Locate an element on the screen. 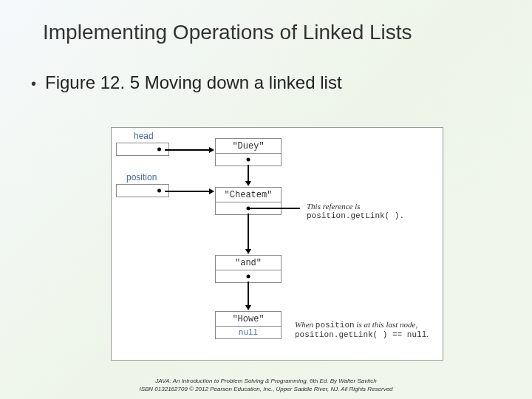 Image resolution: width=532 pixels, height=399 pixels. list-node: "Cheatem" is located at coordinates (248, 201).